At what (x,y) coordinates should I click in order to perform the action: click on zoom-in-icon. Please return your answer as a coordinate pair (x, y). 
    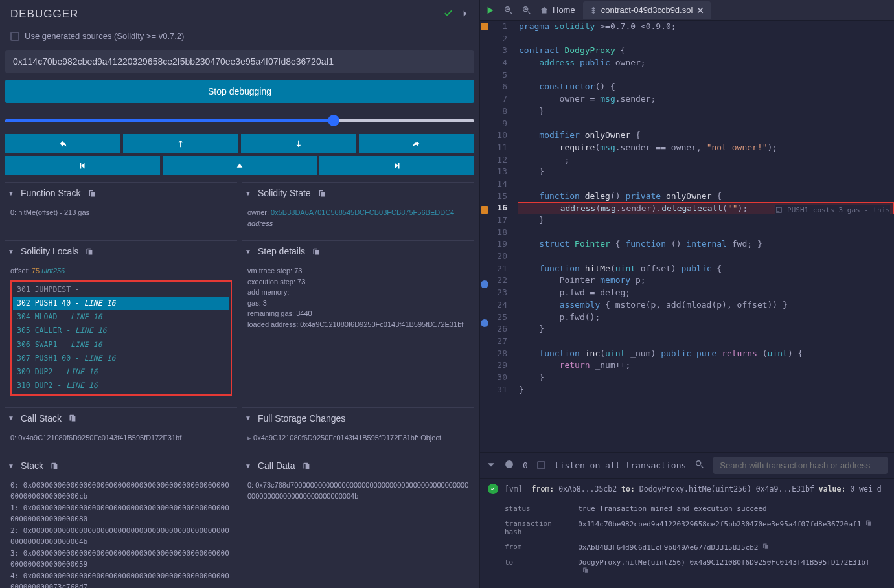
    Looking at the image, I should click on (527, 10).